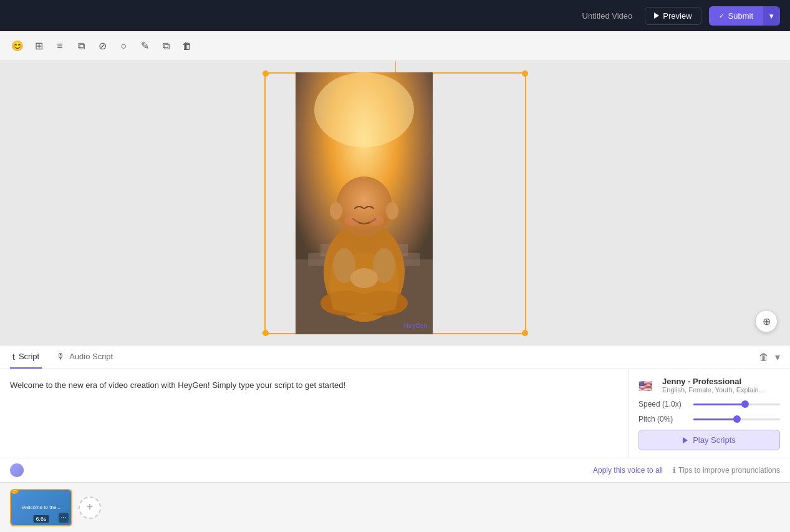  What do you see at coordinates (778, 357) in the screenshot?
I see `collapse-script-button: ▾` at bounding box center [778, 357].